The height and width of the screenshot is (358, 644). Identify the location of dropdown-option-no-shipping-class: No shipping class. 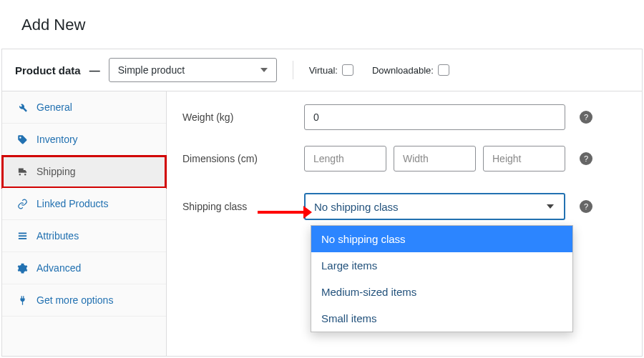
(442, 239).